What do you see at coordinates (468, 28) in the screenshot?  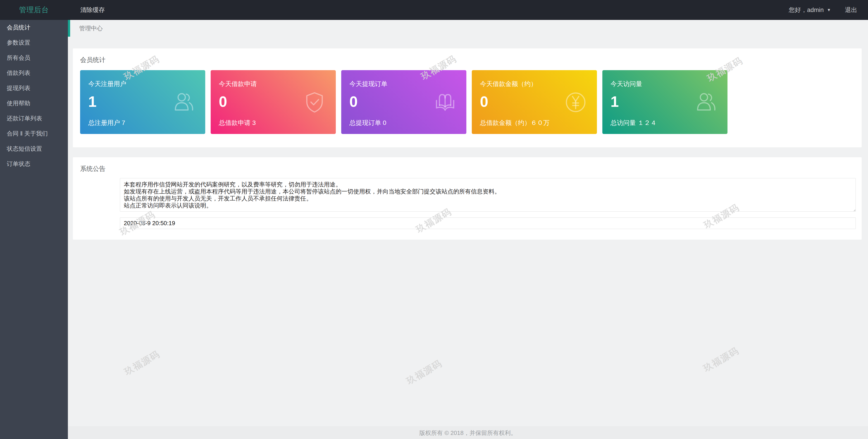 I see `breadcrumb: 管理中心` at bounding box center [468, 28].